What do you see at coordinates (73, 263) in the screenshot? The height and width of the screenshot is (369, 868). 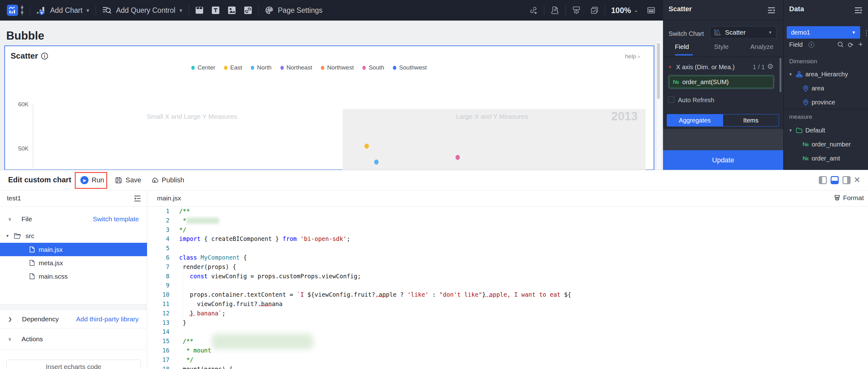 I see `file-item-meta-jsx: meta.jsx` at bounding box center [73, 263].